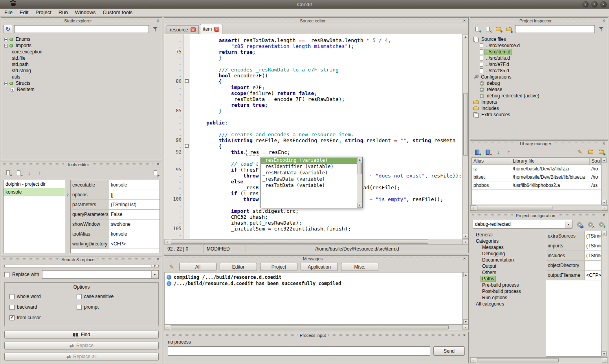 Image resolution: width=609 pixels, height=364 pixels. Describe the element at coordinates (6, 46) in the screenshot. I see `collapse-icon: −` at that location.